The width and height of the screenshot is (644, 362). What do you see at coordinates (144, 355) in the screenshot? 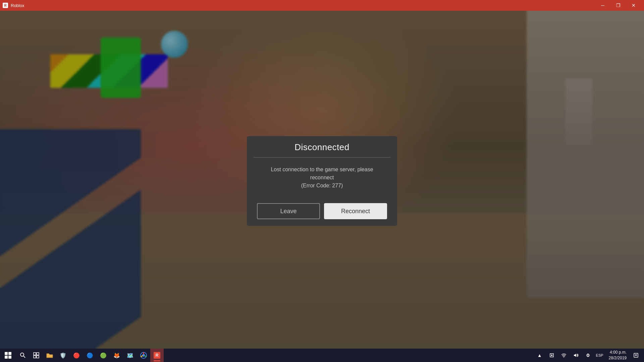
I see `chrome-icon` at bounding box center [144, 355].